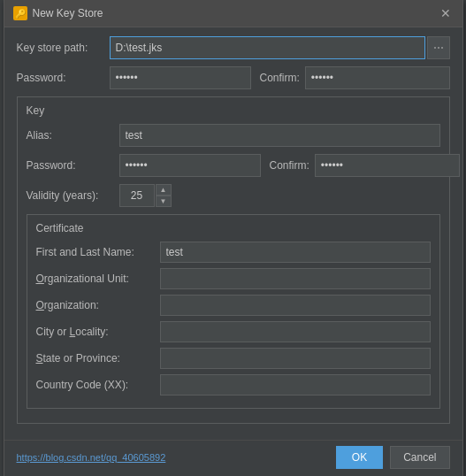 The image size is (466, 476). Describe the element at coordinates (279, 135) in the screenshot. I see `alias-input` at that location.